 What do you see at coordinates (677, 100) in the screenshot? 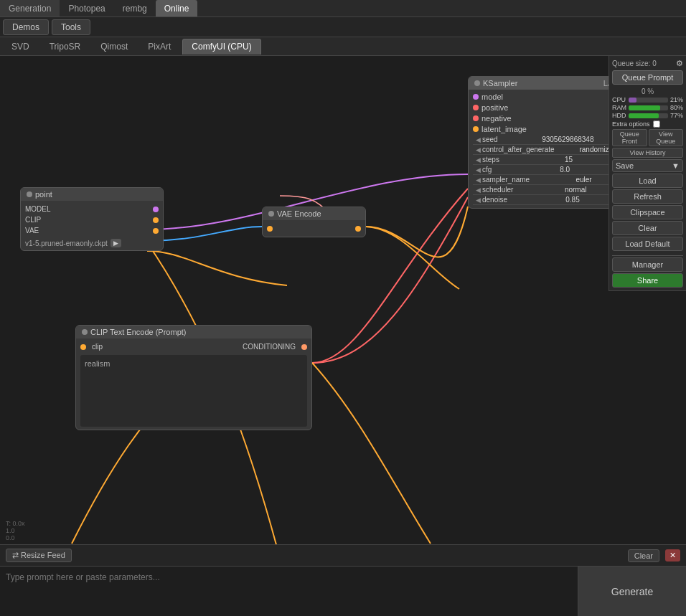
I see `cpu-pct: 21%` at bounding box center [677, 100].